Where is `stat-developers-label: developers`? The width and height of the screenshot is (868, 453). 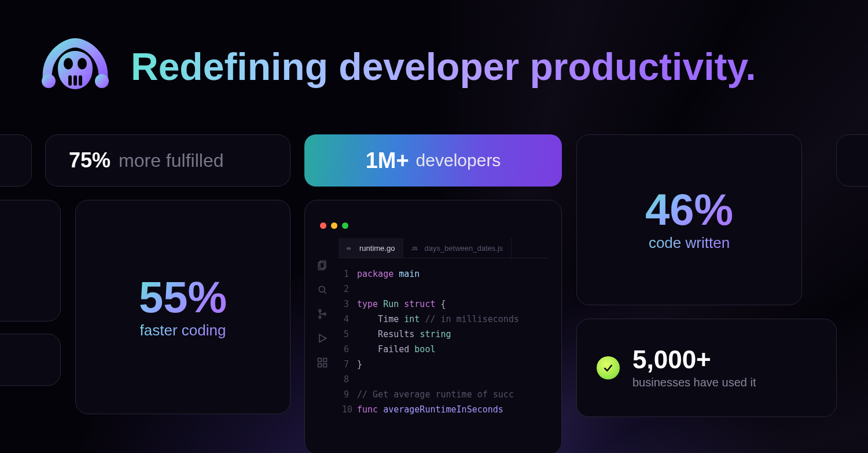
stat-developers-label: developers is located at coordinates (458, 160).